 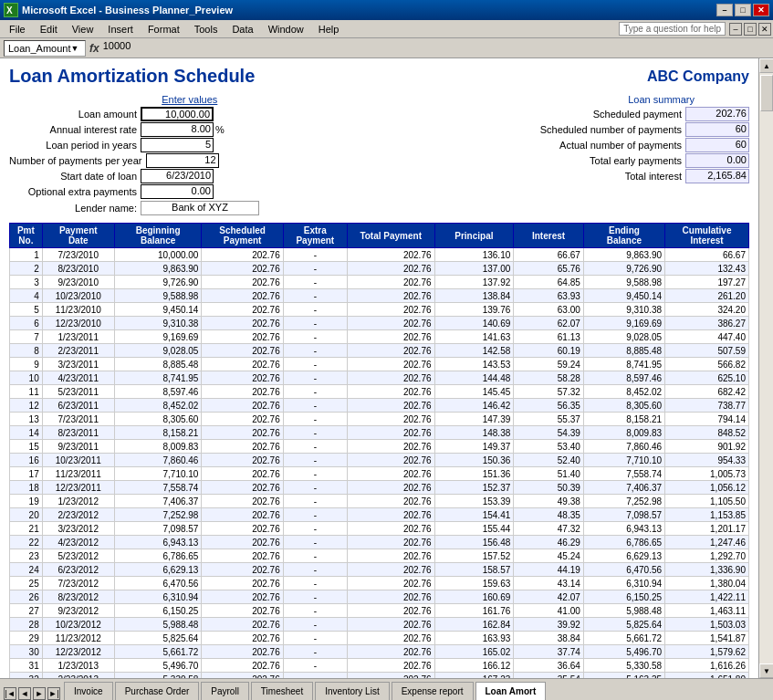 What do you see at coordinates (287, 29) in the screenshot?
I see `menu-window: Window` at bounding box center [287, 29].